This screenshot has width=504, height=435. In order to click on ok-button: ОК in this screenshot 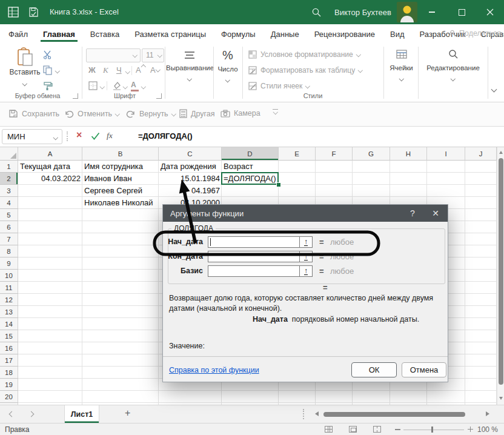, I will do `click(374, 370)`.